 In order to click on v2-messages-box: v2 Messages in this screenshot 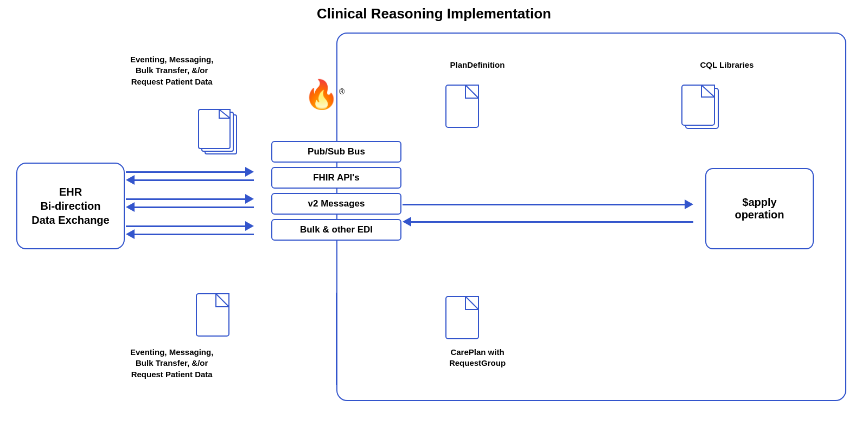, I will do `click(336, 204)`.